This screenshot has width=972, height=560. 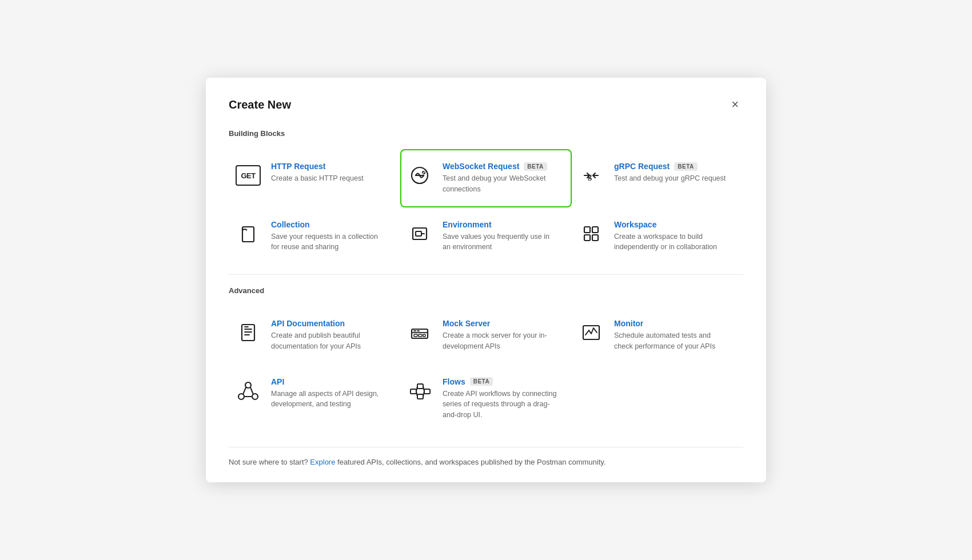 I want to click on card-api: API Manage all aspects of API design, de…, so click(x=314, y=399).